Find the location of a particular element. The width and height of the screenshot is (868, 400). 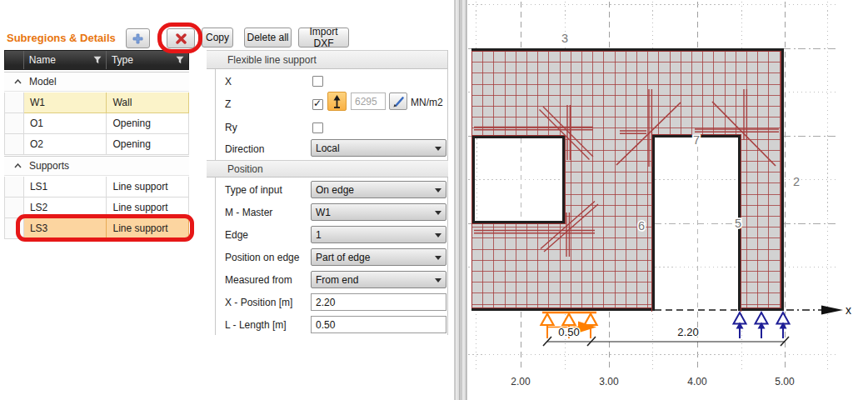

group-row-supports: Supports is located at coordinates (97, 166).